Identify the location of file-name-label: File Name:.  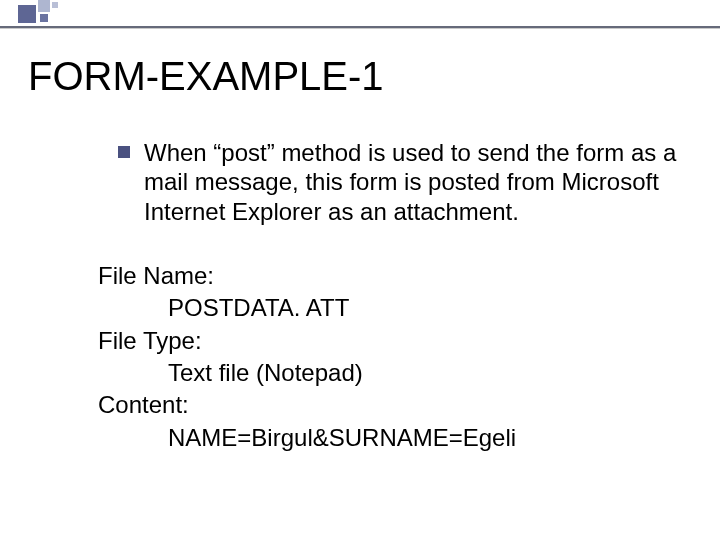
(389, 276).